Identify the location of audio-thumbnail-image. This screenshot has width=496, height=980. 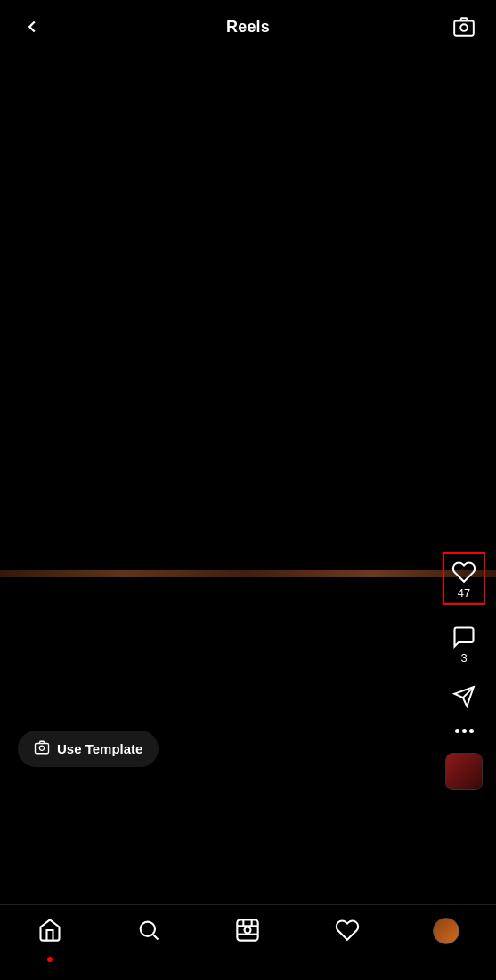
(464, 772).